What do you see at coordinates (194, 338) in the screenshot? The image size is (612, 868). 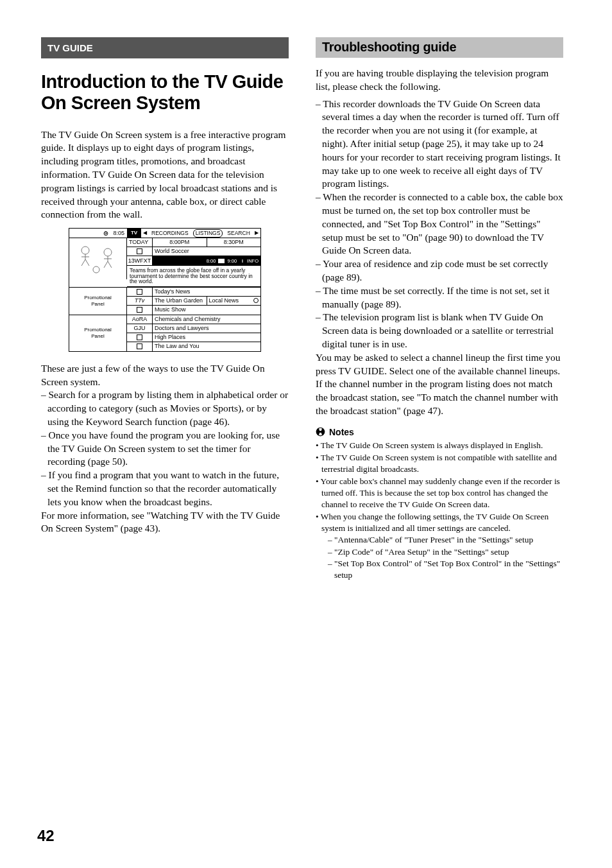 I see `epg-row: High Places` at bounding box center [194, 338].